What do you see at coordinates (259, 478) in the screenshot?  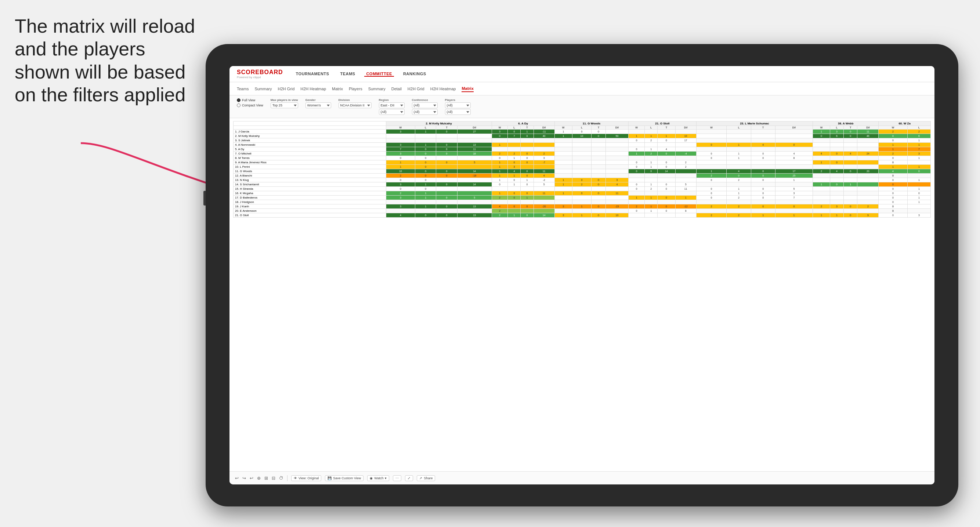 I see `add-icon: ⊕` at bounding box center [259, 478].